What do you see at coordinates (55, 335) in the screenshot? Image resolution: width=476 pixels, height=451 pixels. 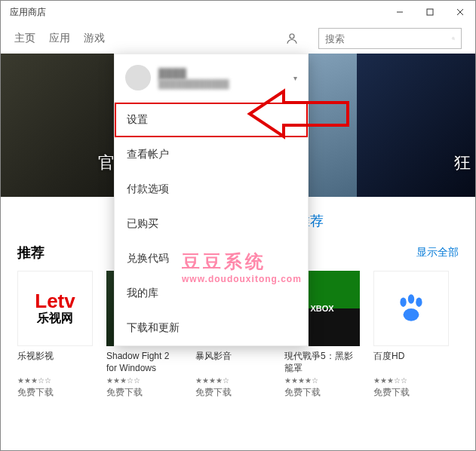 I see `app-tile: Letv乐视网 乐视影视 ★★★☆☆ 免费下载` at bounding box center [55, 335].